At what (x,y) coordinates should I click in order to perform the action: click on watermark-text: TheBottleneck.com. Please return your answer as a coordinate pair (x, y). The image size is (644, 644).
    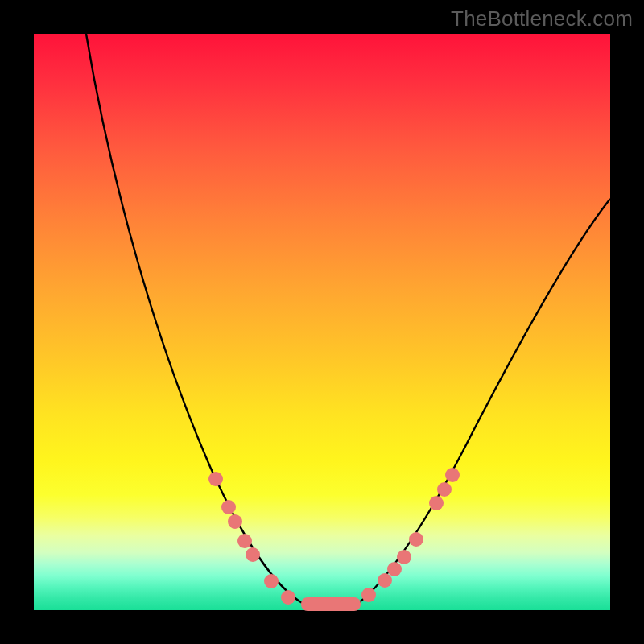
    Looking at the image, I should click on (542, 19).